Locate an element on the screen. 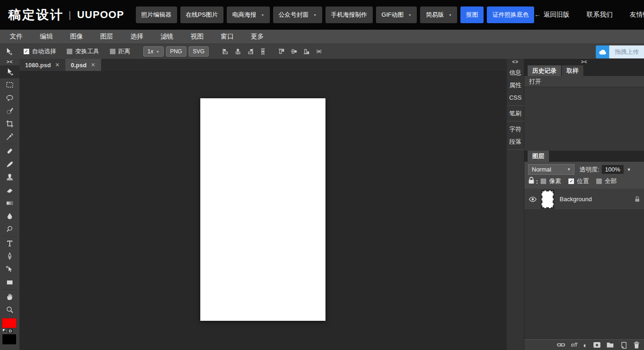 The height and width of the screenshot is (350, 644). brand-logo: 稿定设计 | UUPOOP is located at coordinates (66, 15).